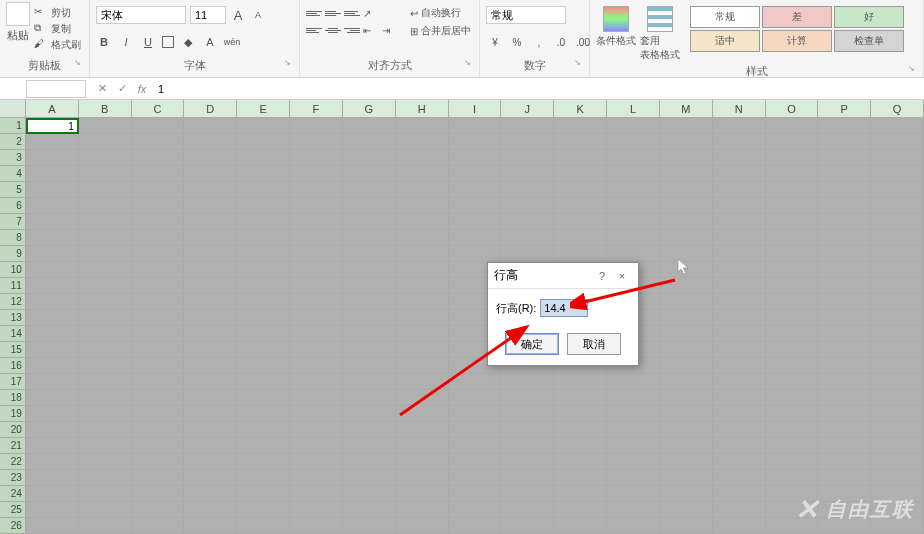  What do you see at coordinates (686, 109) in the screenshot?
I see `column-header-M: M` at bounding box center [686, 109].